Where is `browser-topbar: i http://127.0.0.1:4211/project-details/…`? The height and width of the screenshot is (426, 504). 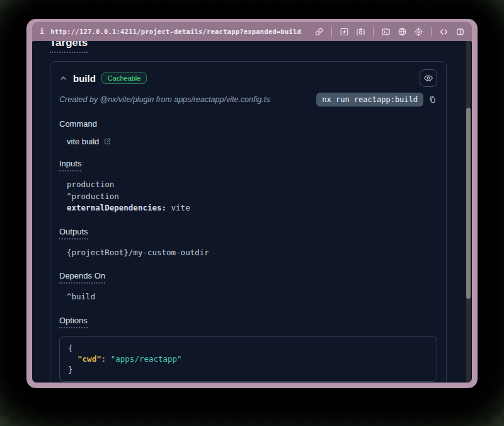 browser-topbar: i http://127.0.0.1:4211/project-details/… is located at coordinates (252, 32).